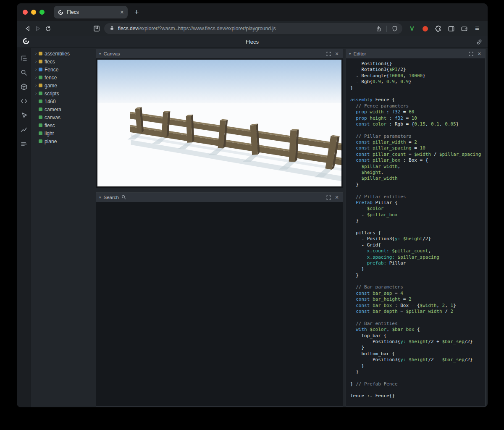 The width and height of the screenshot is (504, 430). Describe the element at coordinates (416, 197) in the screenshot. I see `code-line: // Pillar entities` at that location.